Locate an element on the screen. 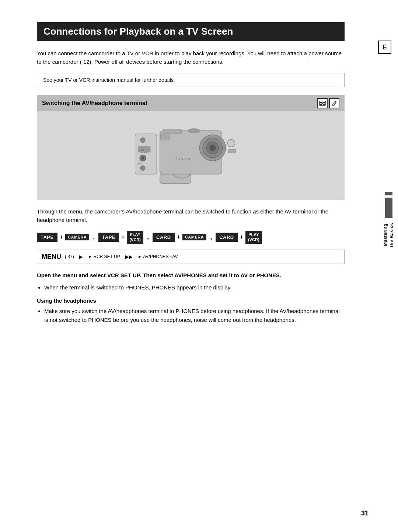  svg-text: Canon is located at coordinates (182, 158).